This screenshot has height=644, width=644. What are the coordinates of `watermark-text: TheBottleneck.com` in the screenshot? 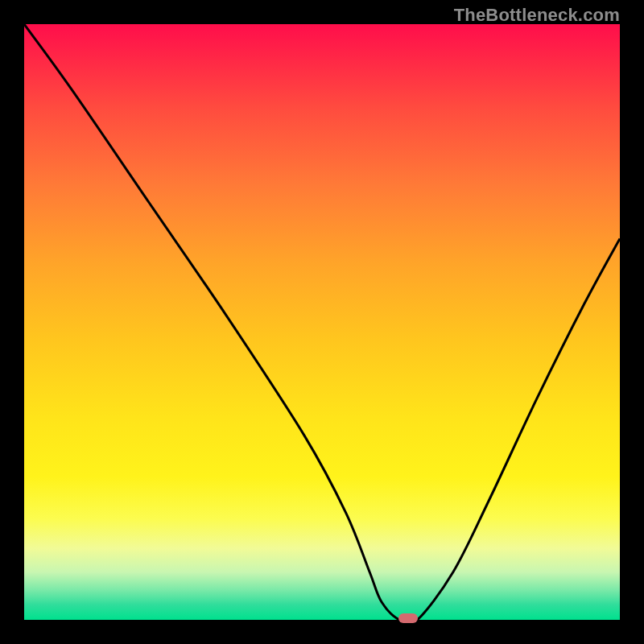 It's located at (537, 15).